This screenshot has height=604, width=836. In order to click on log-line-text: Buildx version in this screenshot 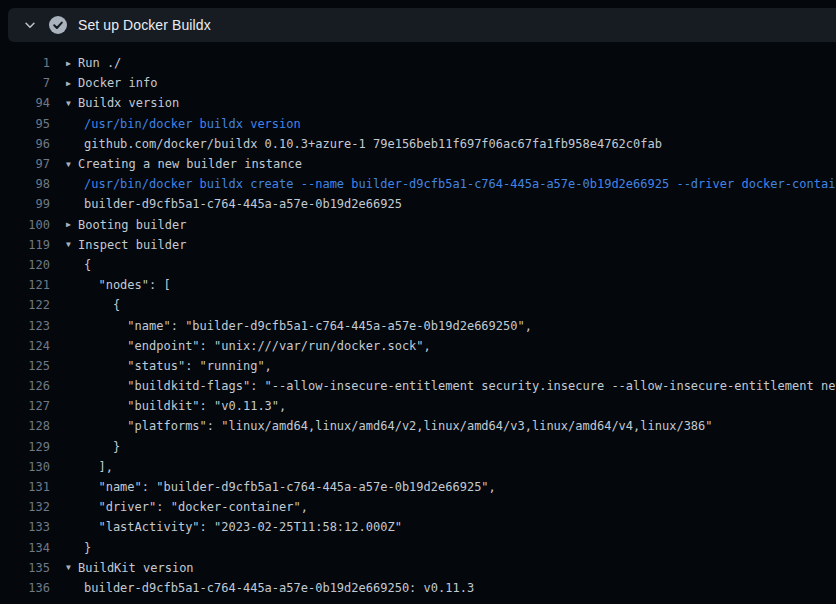, I will do `click(128, 103)`.